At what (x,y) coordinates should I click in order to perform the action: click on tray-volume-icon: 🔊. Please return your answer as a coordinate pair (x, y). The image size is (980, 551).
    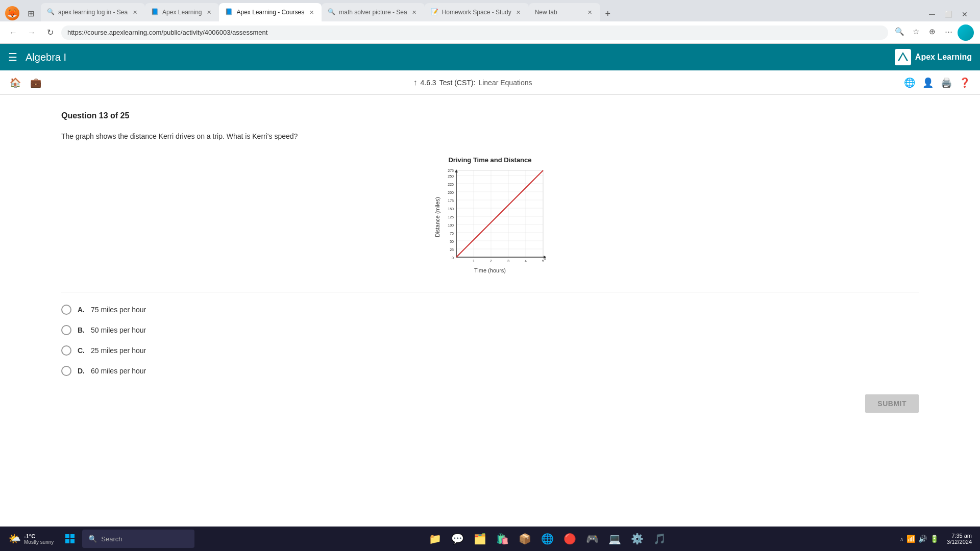
    Looking at the image, I should click on (923, 539).